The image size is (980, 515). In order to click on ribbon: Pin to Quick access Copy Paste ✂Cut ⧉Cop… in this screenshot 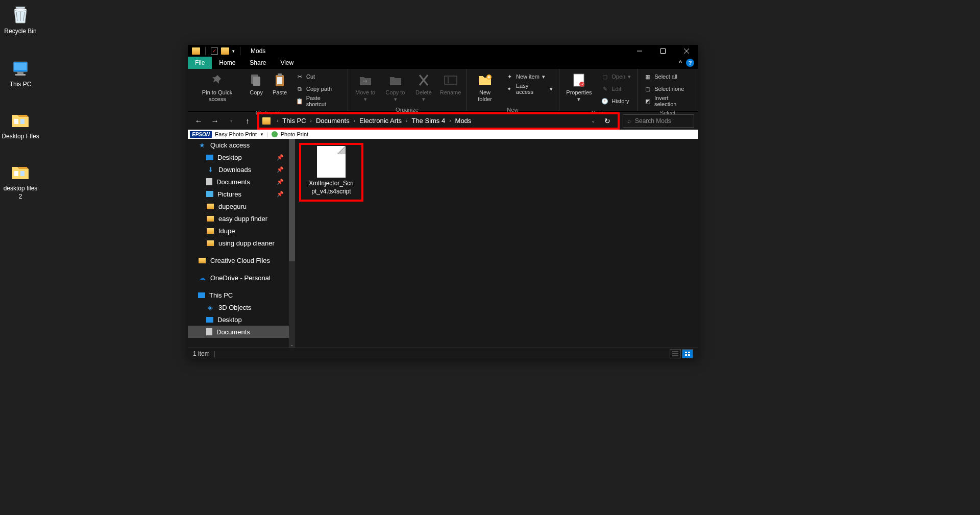, I will do `click(443, 90)`.